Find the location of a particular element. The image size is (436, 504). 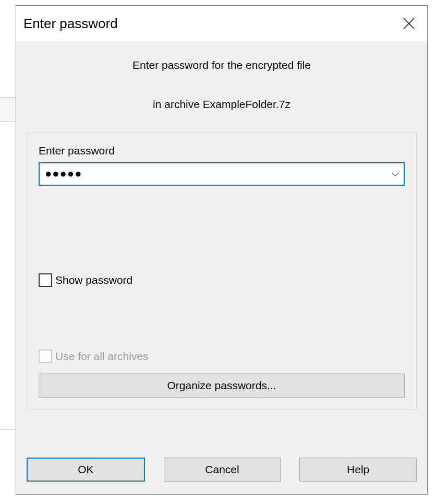

close-icon is located at coordinates (409, 23).